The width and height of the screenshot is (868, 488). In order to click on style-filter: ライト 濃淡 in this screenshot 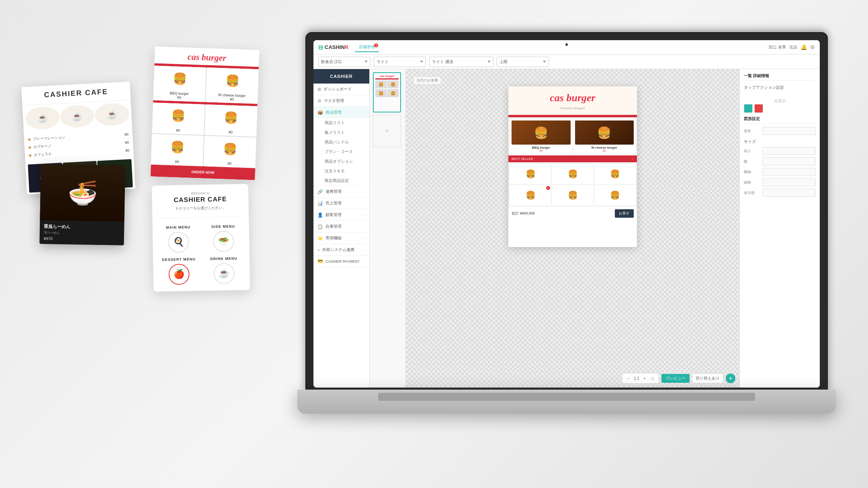, I will do `click(461, 62)`.